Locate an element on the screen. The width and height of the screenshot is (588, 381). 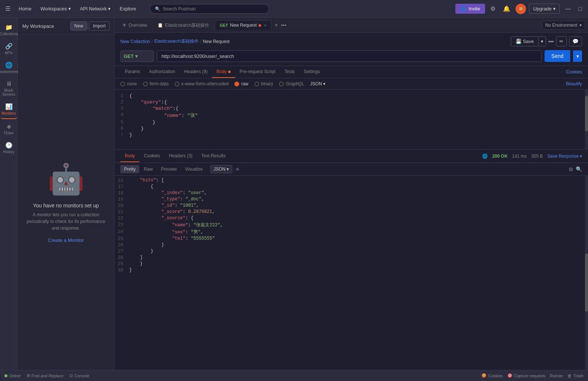
option-graphql: GraphQL is located at coordinates (291, 84).